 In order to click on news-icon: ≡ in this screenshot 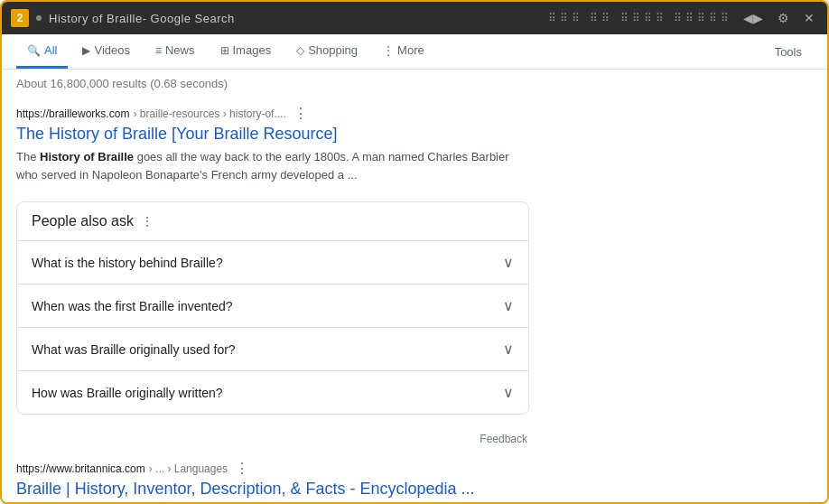, I will do `click(159, 51)`.